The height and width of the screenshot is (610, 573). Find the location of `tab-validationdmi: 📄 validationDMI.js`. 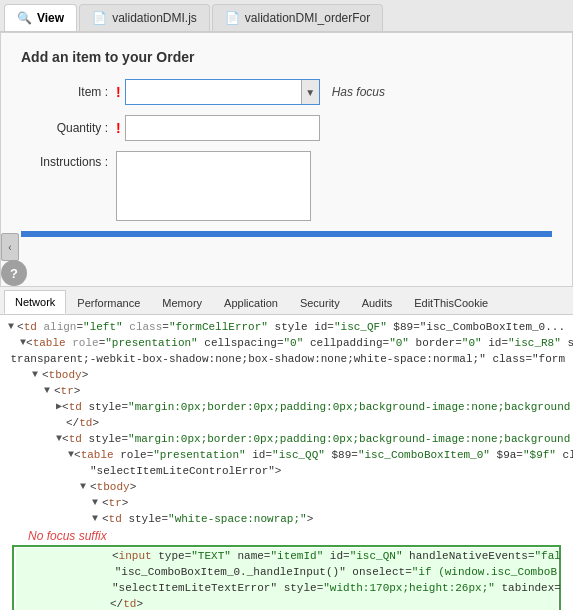

tab-validationdmi: 📄 validationDMI.js is located at coordinates (144, 18).